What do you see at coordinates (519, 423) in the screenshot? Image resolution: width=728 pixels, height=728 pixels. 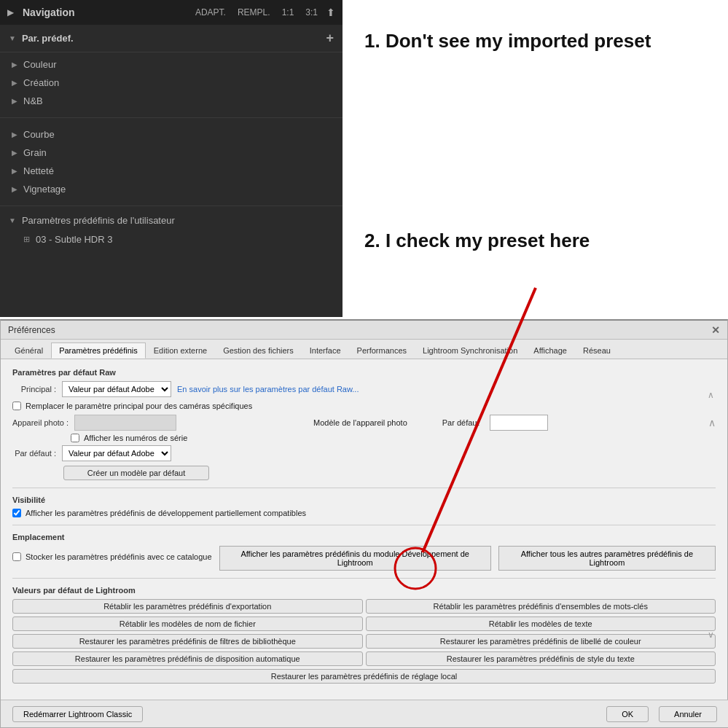 I see `par-defaut-col-input` at bounding box center [519, 423].